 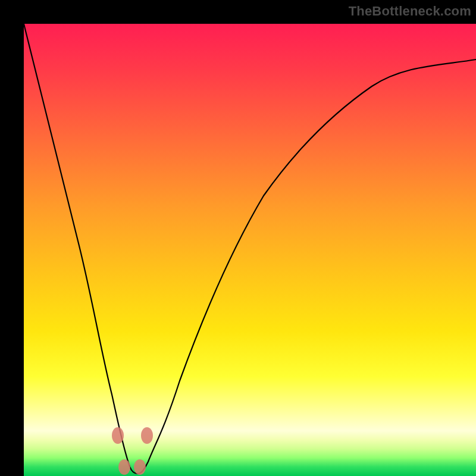 I want to click on watermark-text: TheBottleneck.com, so click(x=410, y=11).